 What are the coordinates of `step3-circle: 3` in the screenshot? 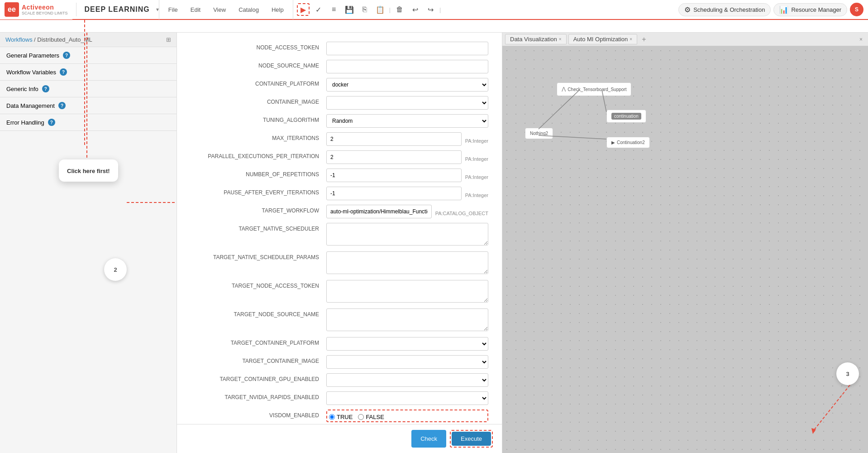 It's located at (848, 374).